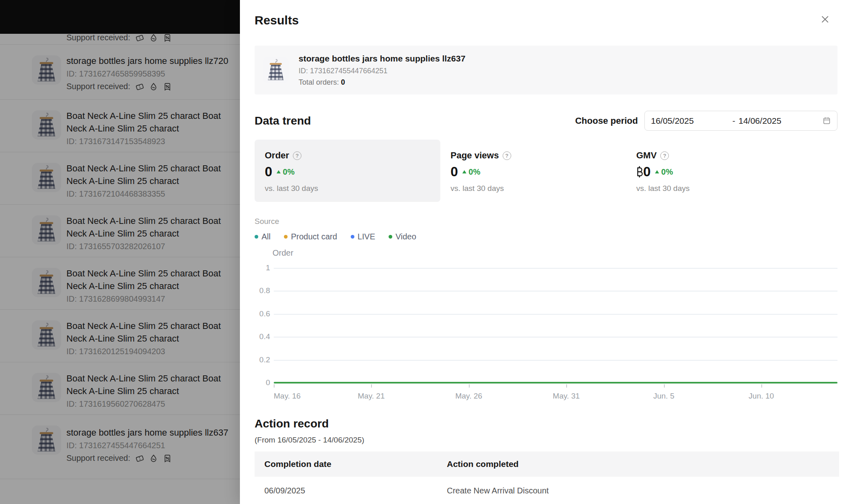  I want to click on gmv-metric-delta: 0%, so click(667, 172).